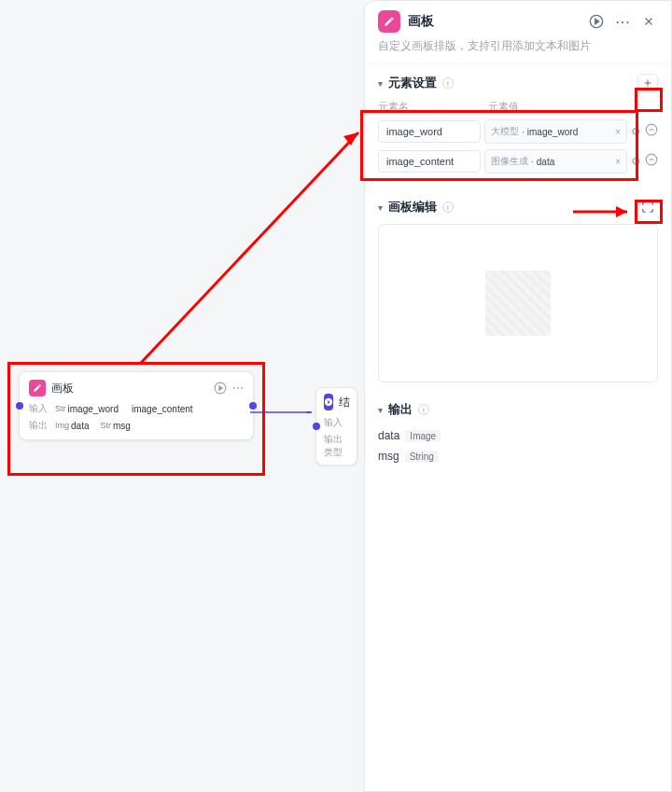 Image resolution: width=672 pixels, height=792 pixels. Describe the element at coordinates (518, 106) in the screenshot. I see `table-header: 元素名 元素值` at that location.